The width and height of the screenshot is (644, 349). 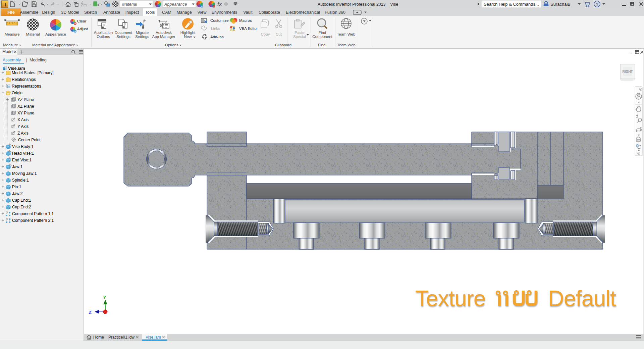 What do you see at coordinates (90, 312) in the screenshot?
I see `svg-text: Z` at bounding box center [90, 312].